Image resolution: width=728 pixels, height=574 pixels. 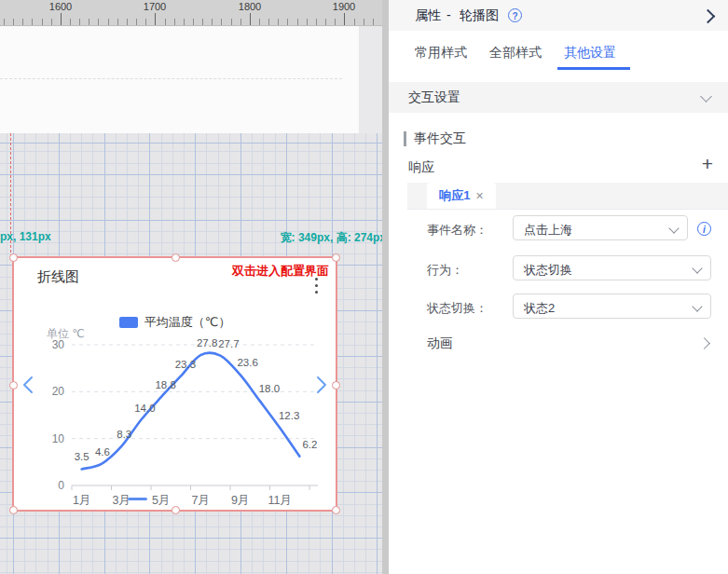 I want to click on event-name-select: 点击上海, so click(x=600, y=227).